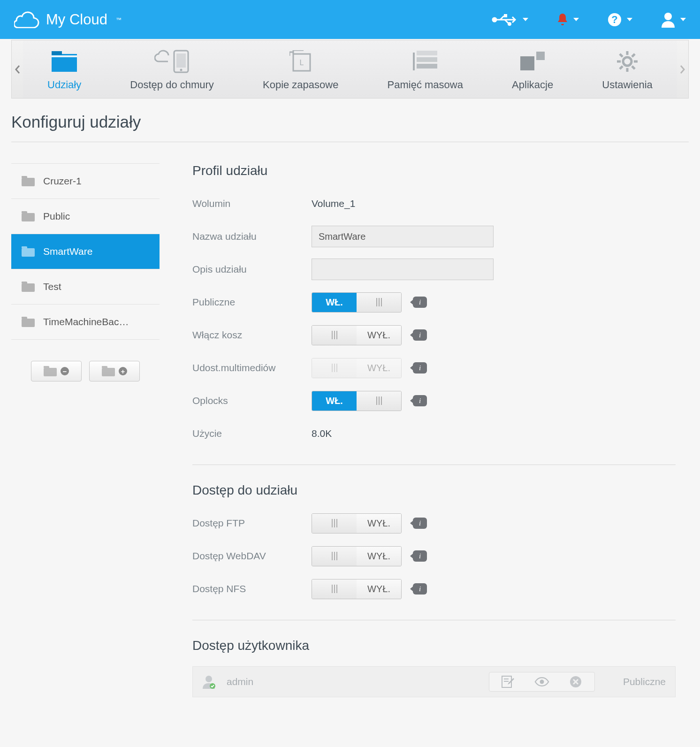 The image size is (700, 747). I want to click on nav-storage: Pamięć masowa, so click(425, 69).